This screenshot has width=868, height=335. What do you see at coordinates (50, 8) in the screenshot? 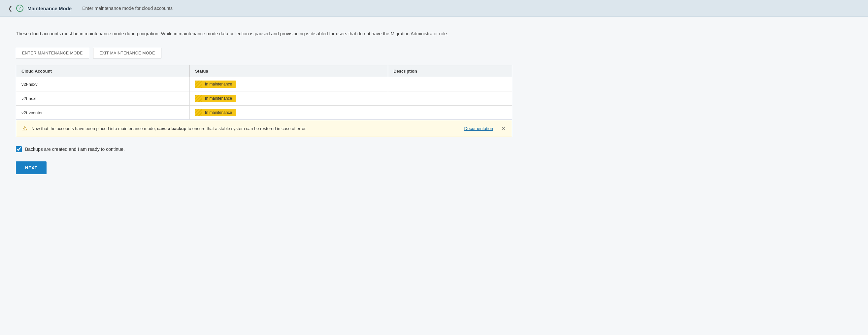
I see `page-title: Maintenance Mode` at bounding box center [50, 8].